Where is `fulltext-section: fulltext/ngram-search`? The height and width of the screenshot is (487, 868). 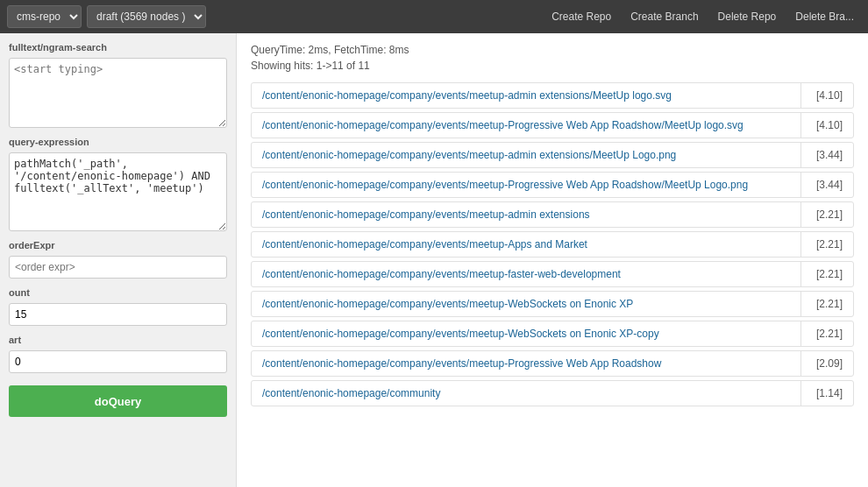
fulltext-section: fulltext/ngram-search is located at coordinates (117, 85).